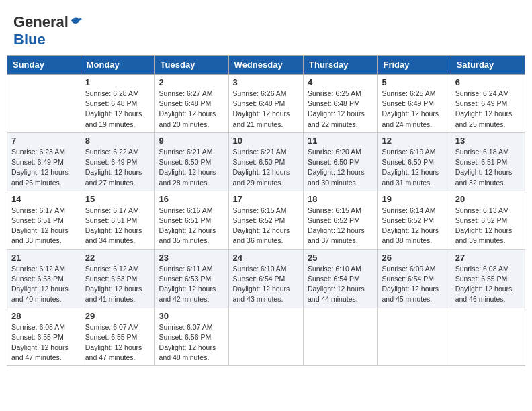 The height and width of the screenshot is (411, 532). Describe the element at coordinates (30, 40) in the screenshot. I see `logo-blue-text: Blue` at that location.